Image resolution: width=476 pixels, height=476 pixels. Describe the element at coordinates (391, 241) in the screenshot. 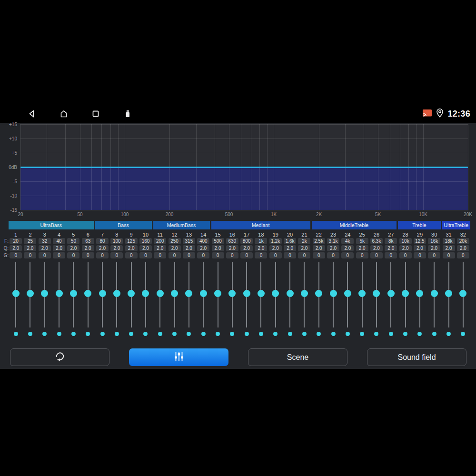

I see `freq-value-box: 8k` at that location.